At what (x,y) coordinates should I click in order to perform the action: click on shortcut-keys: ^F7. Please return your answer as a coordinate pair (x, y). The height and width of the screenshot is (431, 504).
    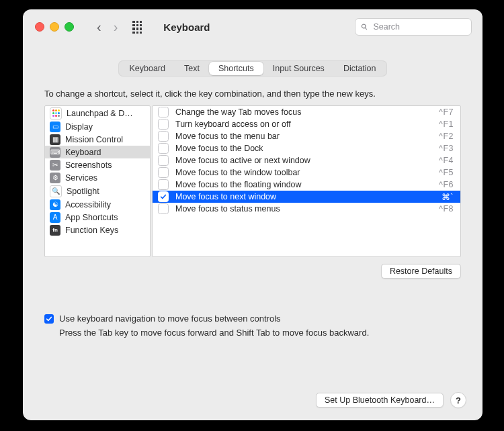
    Looking at the image, I should click on (446, 112).